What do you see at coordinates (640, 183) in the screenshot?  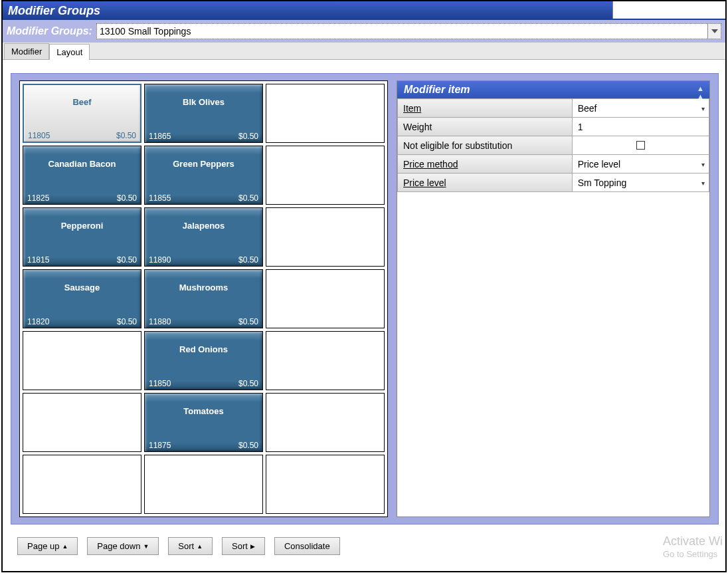 I see `prop-price-level-value: Sm Topping ▾` at bounding box center [640, 183].